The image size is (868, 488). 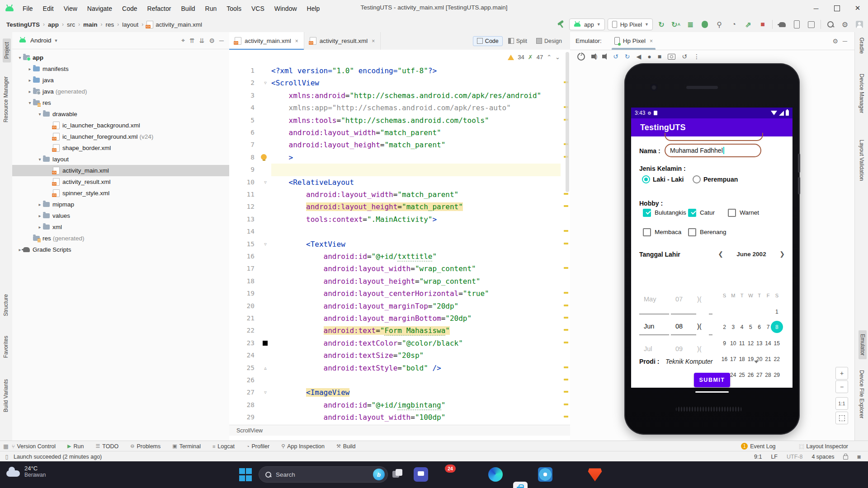 I want to click on checkbox-Membaca, so click(x=647, y=232).